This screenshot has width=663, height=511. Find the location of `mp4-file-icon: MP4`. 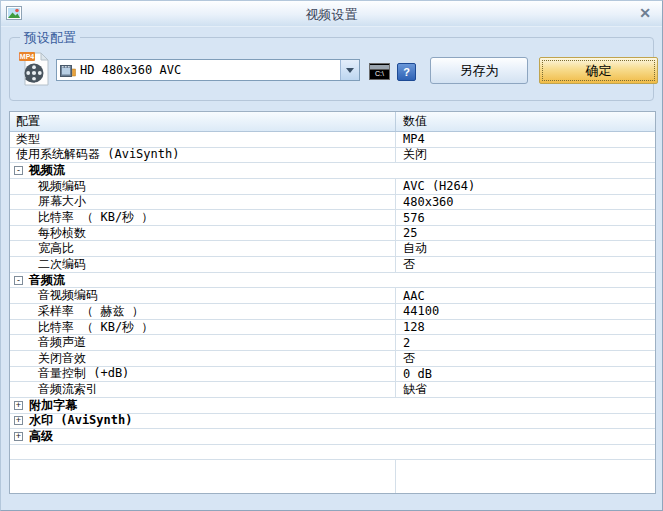

mp4-file-icon: MP4 is located at coordinates (36, 69).